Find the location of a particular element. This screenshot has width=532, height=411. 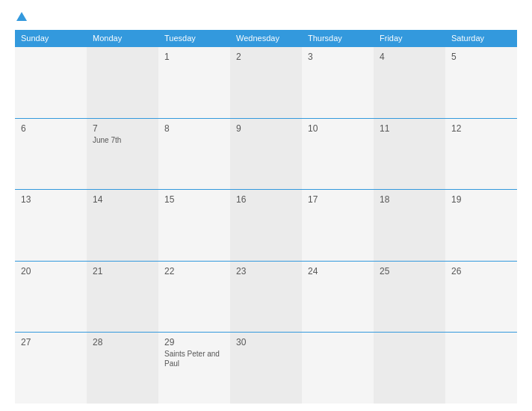

day-number: 25 is located at coordinates (409, 271).